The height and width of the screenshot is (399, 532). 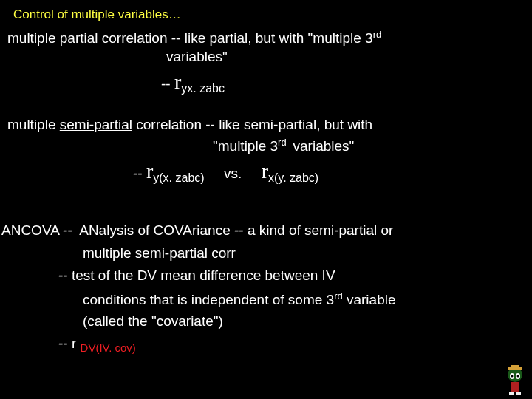 I want to click on anc-l3a: conditions that is independent of some 3, so click(x=208, y=300).